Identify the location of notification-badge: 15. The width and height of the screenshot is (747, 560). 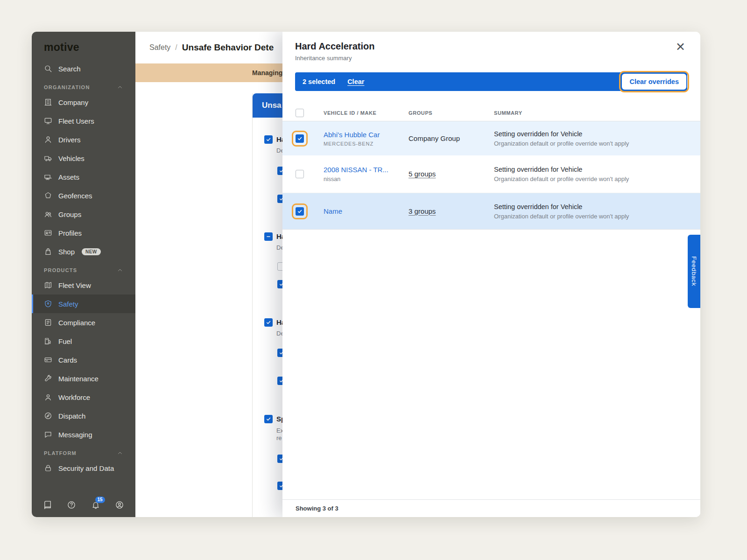
(100, 500).